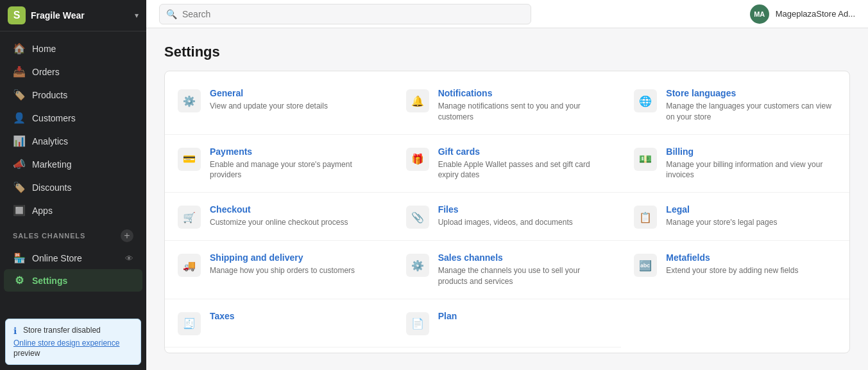 The image size is (868, 370). I want to click on user-name: MageplazaStore Ad..., so click(815, 14).